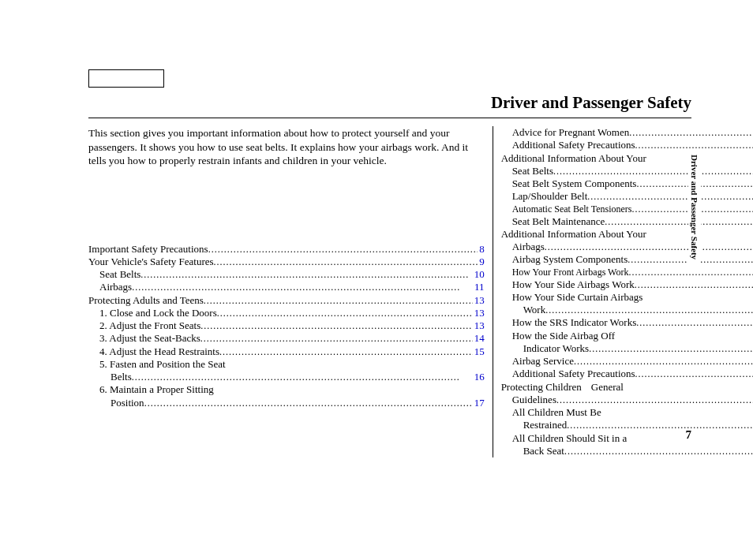 The image size is (753, 560). I want to click on toc-entry: All Children Should Sit in a, so click(627, 439).